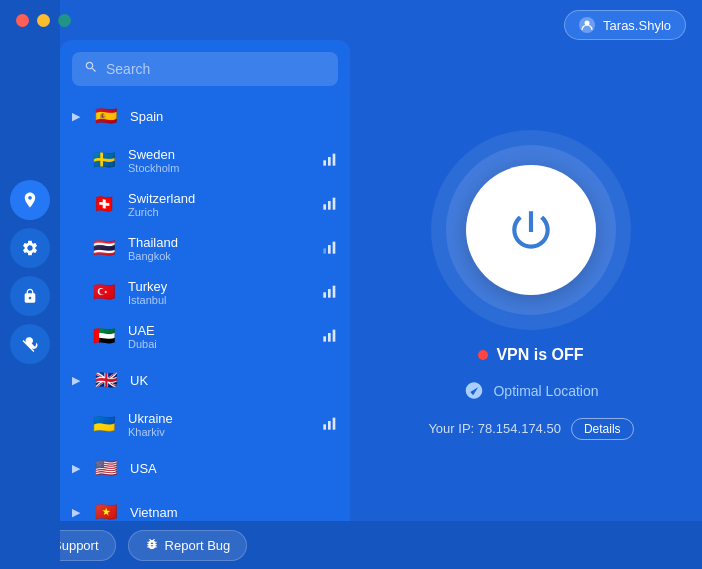 Image resolution: width=702 pixels, height=569 pixels. I want to click on list-item: 🇦🇪 UAE Dubai, so click(205, 336).